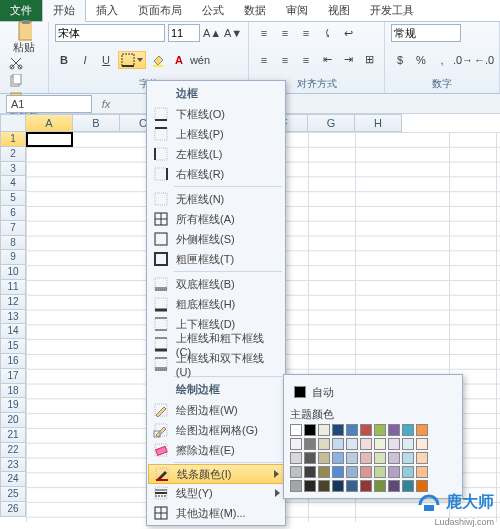  What do you see at coordinates (216, 304) in the screenshot?
I see `menu-item-thick-bottom: 粗底框线(H)` at bounding box center [216, 304].